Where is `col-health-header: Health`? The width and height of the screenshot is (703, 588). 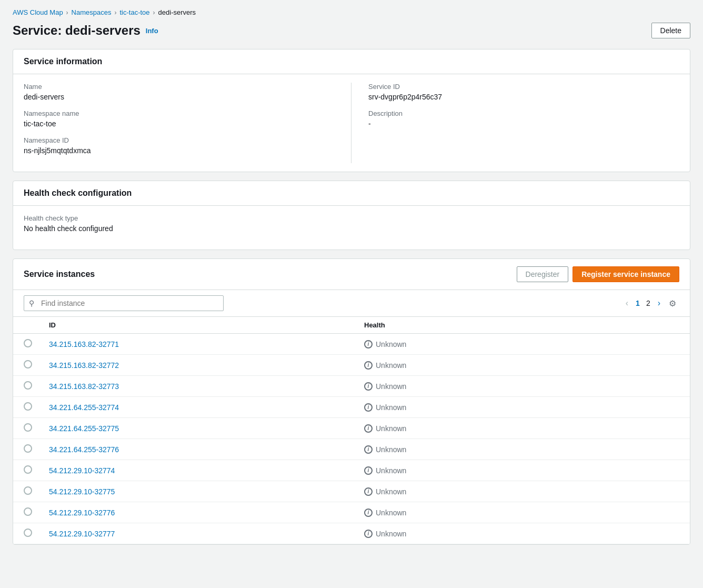
col-health-header: Health is located at coordinates (522, 325).